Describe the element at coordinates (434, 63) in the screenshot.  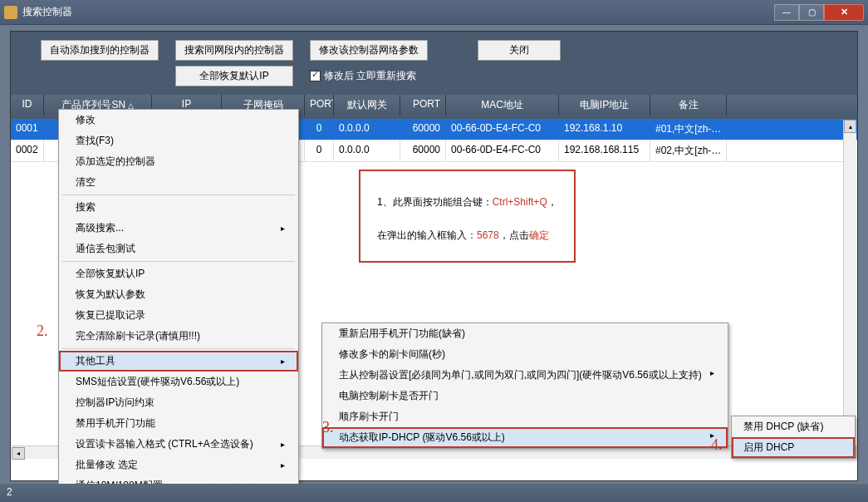
I see `toolbar: 自动添加搜到的控制器 搜索同网段内的控制器 全部恢复默认IP 修改该控制器网络参…` at that location.